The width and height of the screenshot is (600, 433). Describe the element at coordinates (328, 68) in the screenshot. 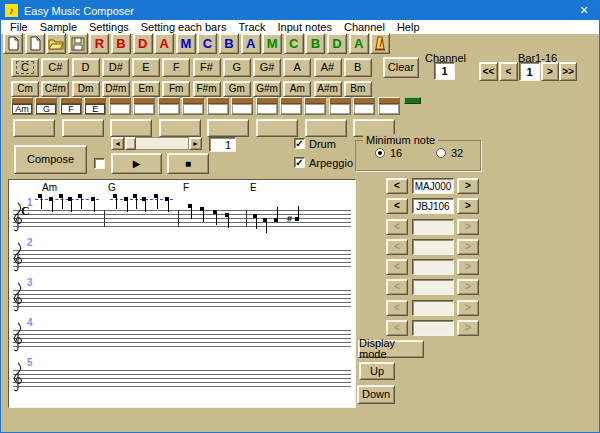

I see `note-button-As: A#` at that location.